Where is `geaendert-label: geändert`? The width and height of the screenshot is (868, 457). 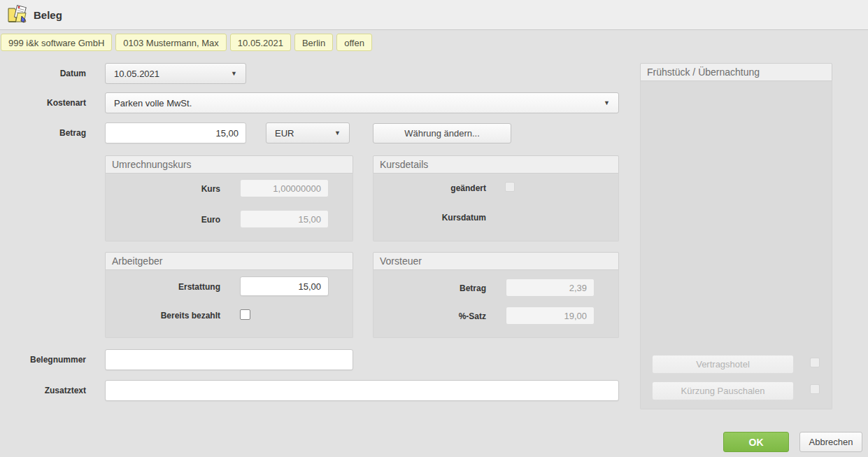
geaendert-label: geändert is located at coordinates (429, 188).